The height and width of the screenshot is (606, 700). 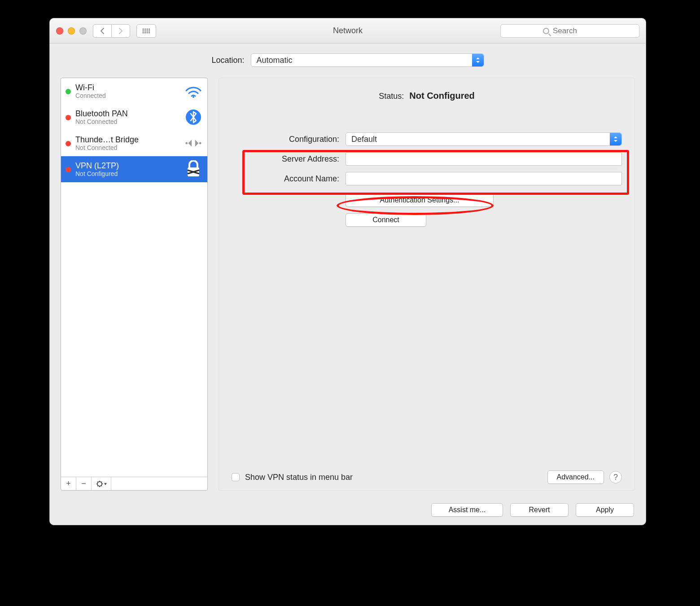 What do you see at coordinates (127, 114) in the screenshot?
I see `service-name: Bluetooth PAN` at bounding box center [127, 114].